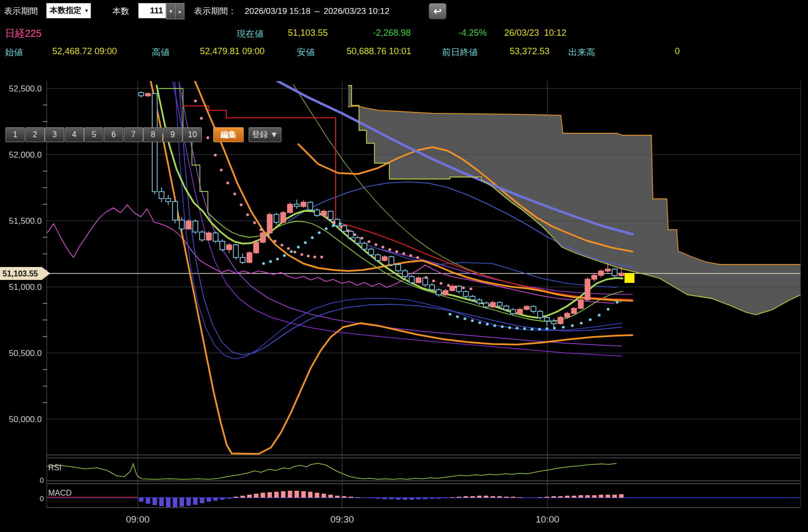 This screenshot has height=532, width=808. I want to click on chart-preset-button-4: 4, so click(75, 135).